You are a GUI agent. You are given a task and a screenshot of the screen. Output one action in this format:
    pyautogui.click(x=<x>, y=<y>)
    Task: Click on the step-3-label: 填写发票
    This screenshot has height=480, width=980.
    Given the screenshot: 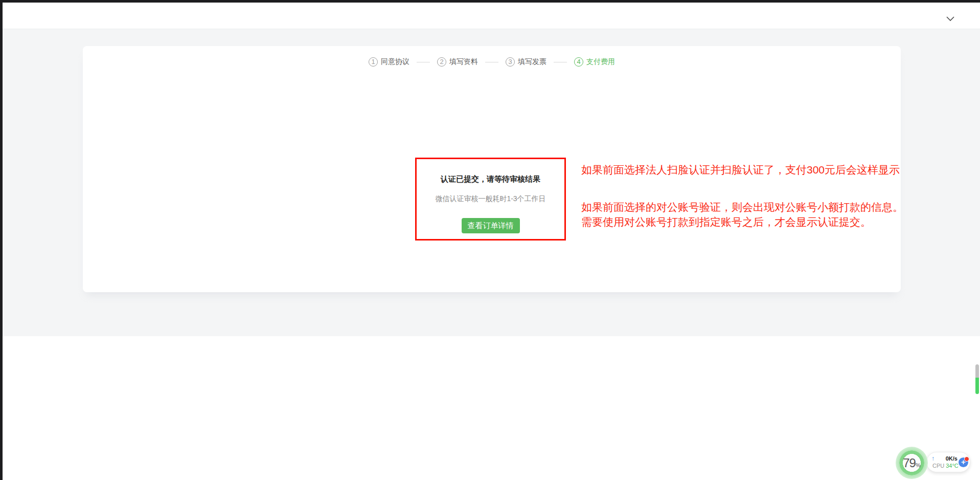 What is the action you would take?
    pyautogui.click(x=532, y=62)
    